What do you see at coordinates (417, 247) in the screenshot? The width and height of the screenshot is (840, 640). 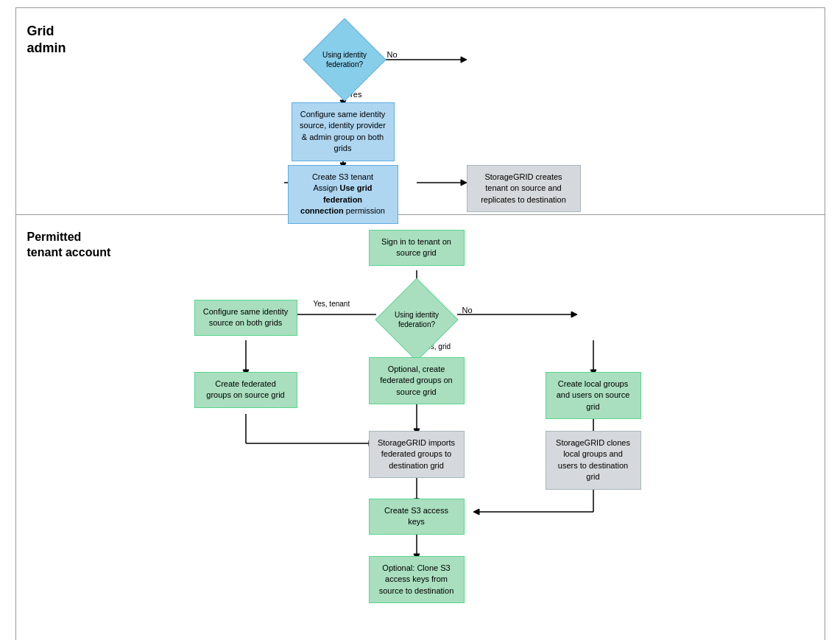 I see `box-signin: Sign in to tenant on source grid` at bounding box center [417, 247].